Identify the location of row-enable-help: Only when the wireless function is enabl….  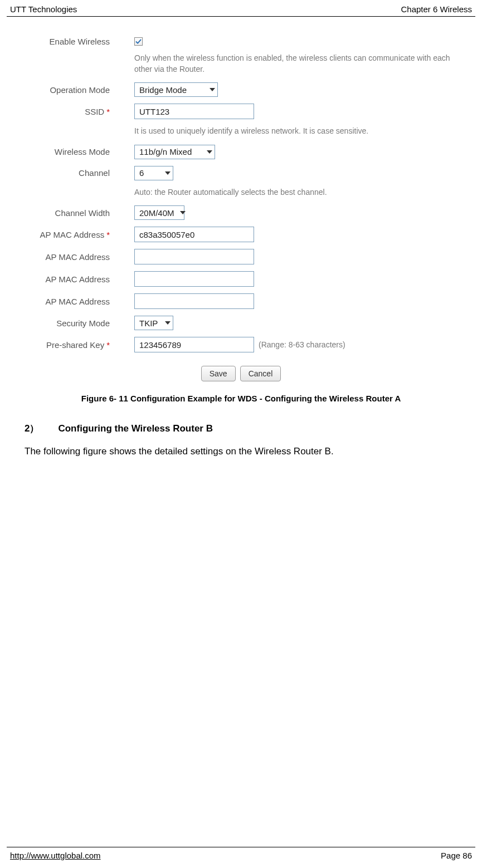
(241, 63).